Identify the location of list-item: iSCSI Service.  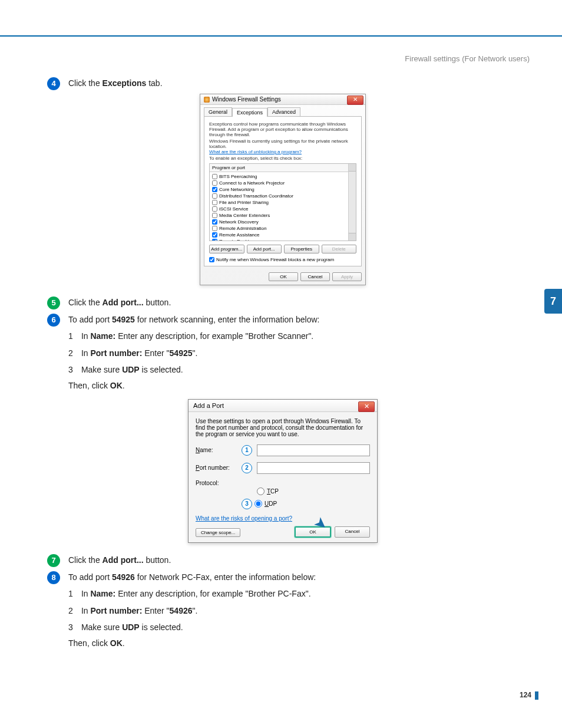
(283, 209).